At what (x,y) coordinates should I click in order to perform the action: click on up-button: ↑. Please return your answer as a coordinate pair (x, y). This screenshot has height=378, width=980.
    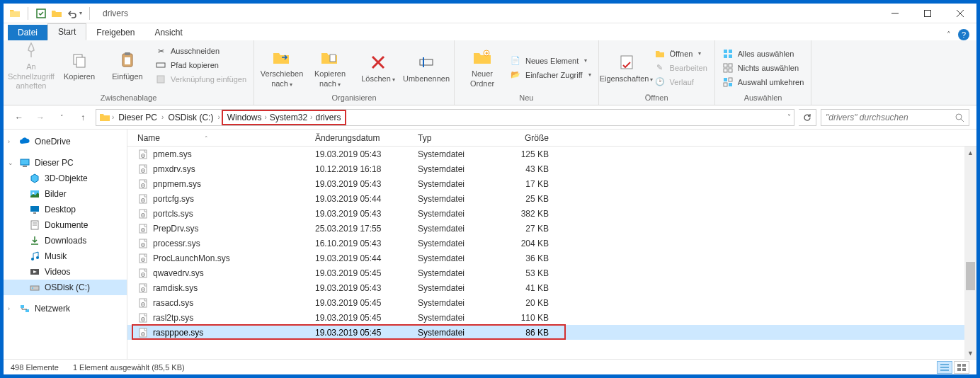
    Looking at the image, I should click on (83, 118).